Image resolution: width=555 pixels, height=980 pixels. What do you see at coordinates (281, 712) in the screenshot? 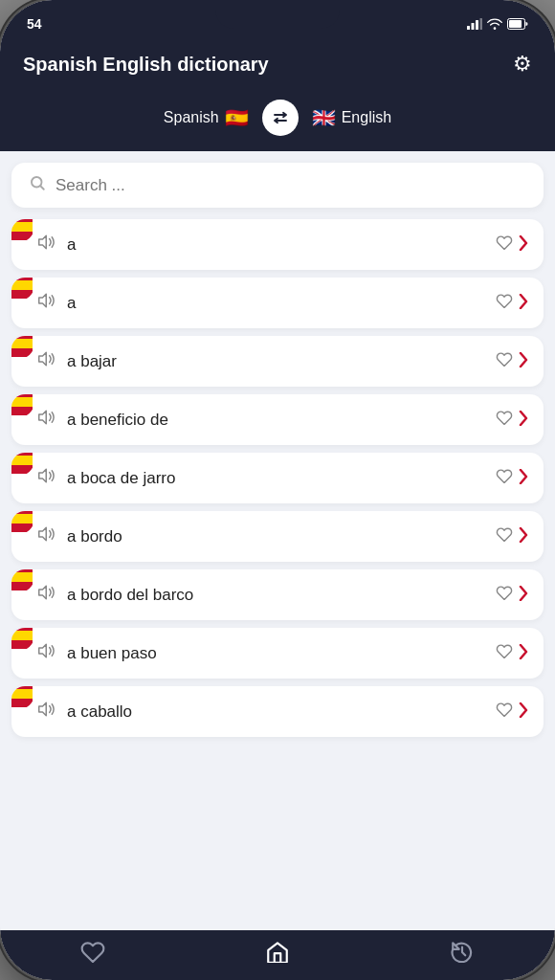
I see `word-text: a caballo` at bounding box center [281, 712].